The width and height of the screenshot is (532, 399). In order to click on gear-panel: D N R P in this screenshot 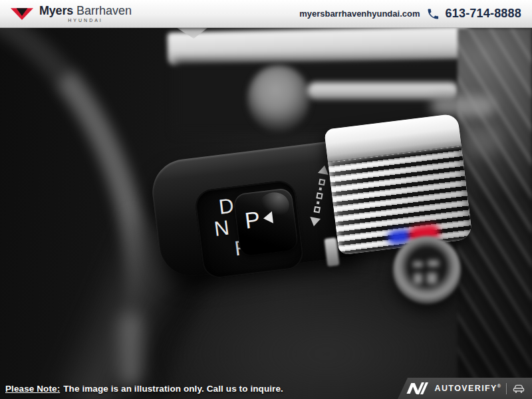, I will do `click(249, 229)`.